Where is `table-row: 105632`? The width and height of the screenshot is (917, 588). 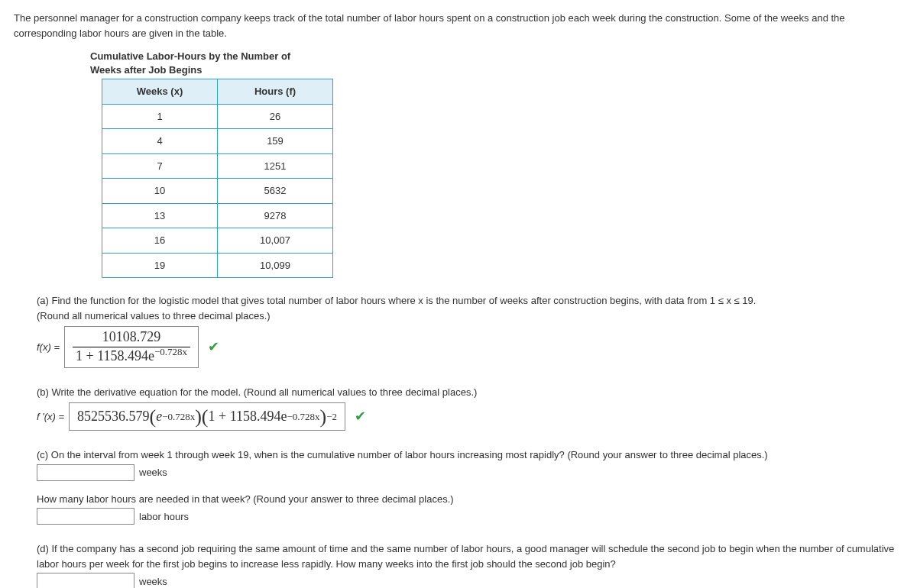
table-row: 105632 is located at coordinates (218, 191).